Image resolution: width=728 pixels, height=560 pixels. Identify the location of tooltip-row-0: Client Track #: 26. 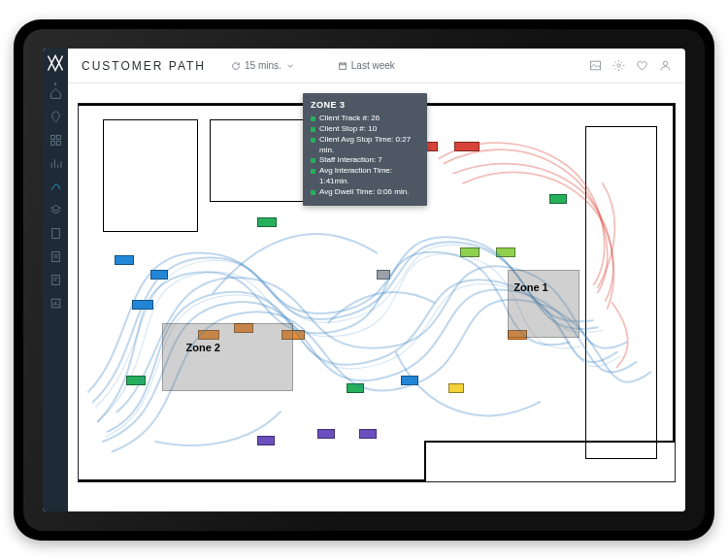
(349, 118).